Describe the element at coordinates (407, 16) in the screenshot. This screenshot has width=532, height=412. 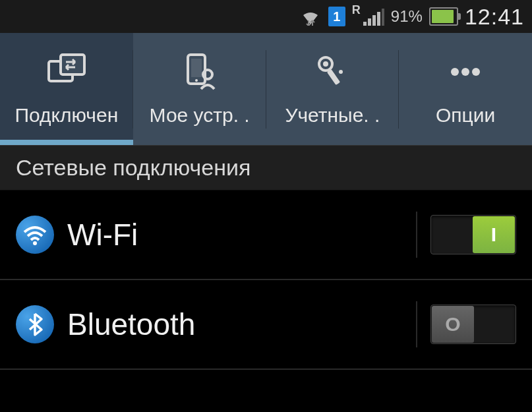
I see `battery-percent: 91%` at that location.